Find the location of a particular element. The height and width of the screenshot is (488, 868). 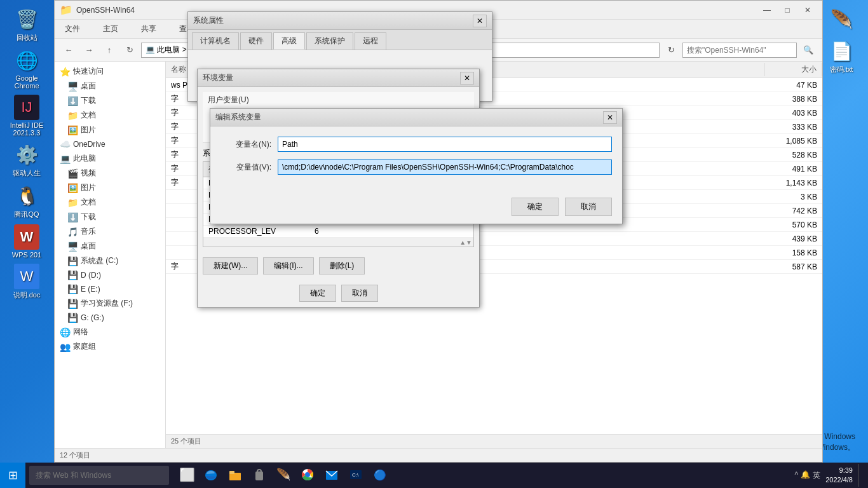

icon-intellij: IJ IntelliJ IDE2021.3.3 is located at coordinates (27, 116).